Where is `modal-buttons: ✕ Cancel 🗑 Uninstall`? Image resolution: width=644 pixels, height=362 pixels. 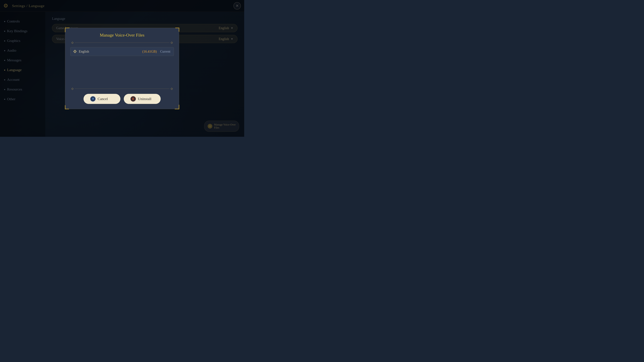 modal-buttons: ✕ Cancel 🗑 Uninstall is located at coordinates (122, 100).